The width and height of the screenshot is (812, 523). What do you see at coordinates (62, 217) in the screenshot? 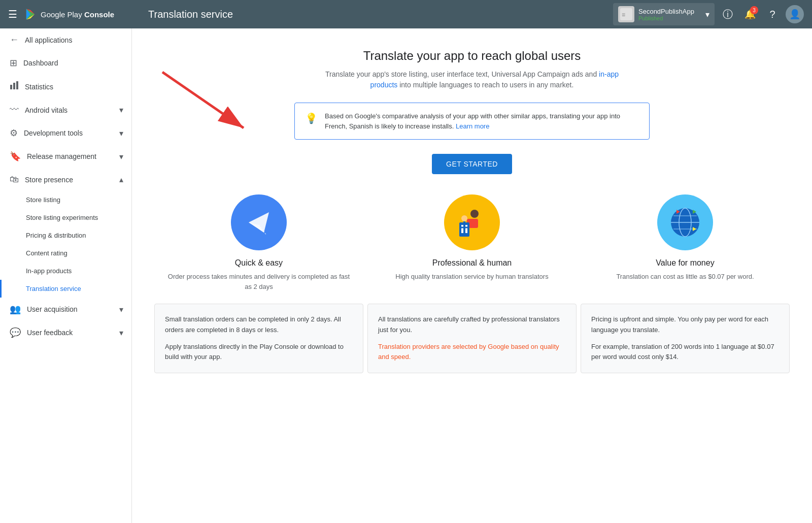
I see `sidebar-sub-label-store-listing-experiments: Store listing experiments` at bounding box center [62, 217].